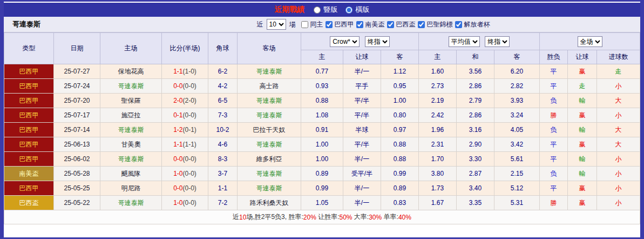  Describe the element at coordinates (377, 42) in the screenshot. I see `odds-stage-select: 终指` at that location.